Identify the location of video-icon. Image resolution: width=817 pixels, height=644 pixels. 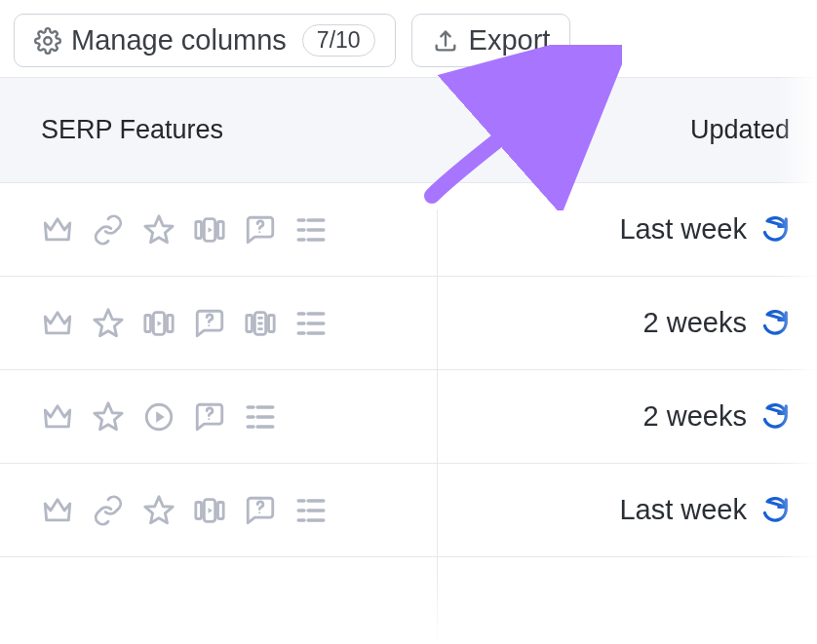
(159, 417).